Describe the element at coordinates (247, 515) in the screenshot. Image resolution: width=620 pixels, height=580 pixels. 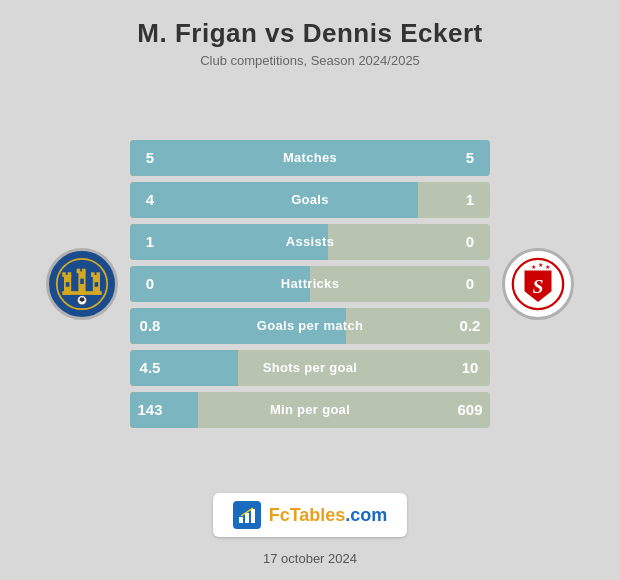
I see `chart-icon` at that location.